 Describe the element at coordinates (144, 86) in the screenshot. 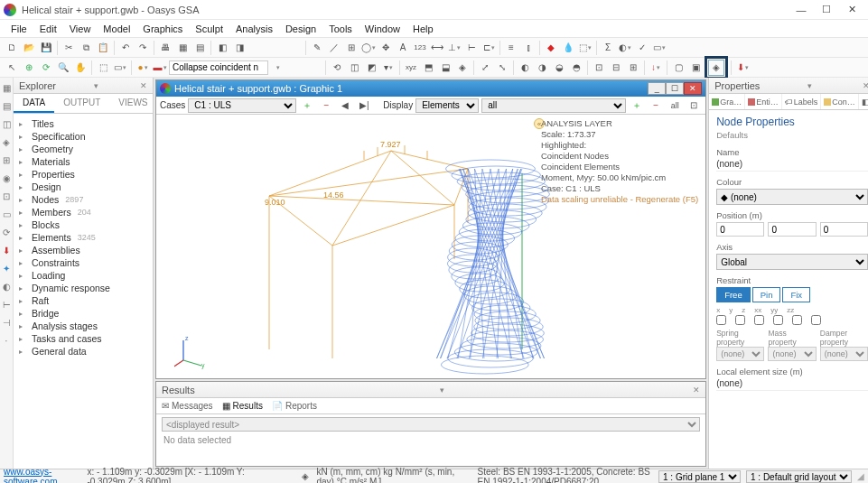

I see `explorer-close: ✕` at that location.